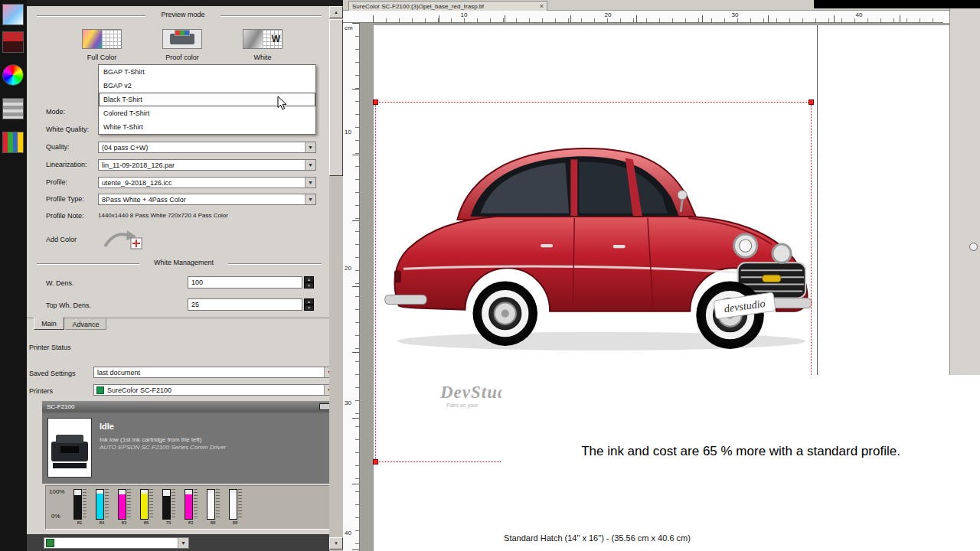 This screenshot has height=551, width=980. I want to click on profile-type-label: Profile Type:, so click(65, 199).